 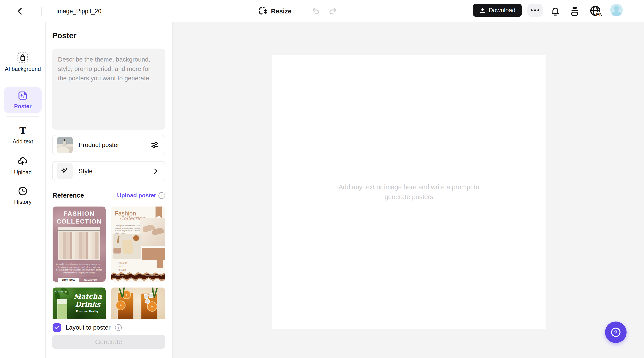 What do you see at coordinates (23, 131) in the screenshot?
I see `add-text-icon: T` at bounding box center [23, 131].